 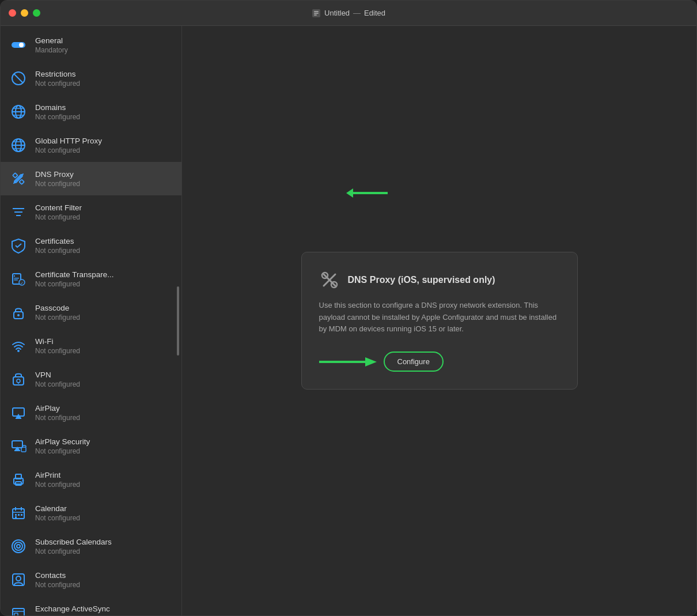 I want to click on subscribed-calendars-icon, so click(x=18, y=546).